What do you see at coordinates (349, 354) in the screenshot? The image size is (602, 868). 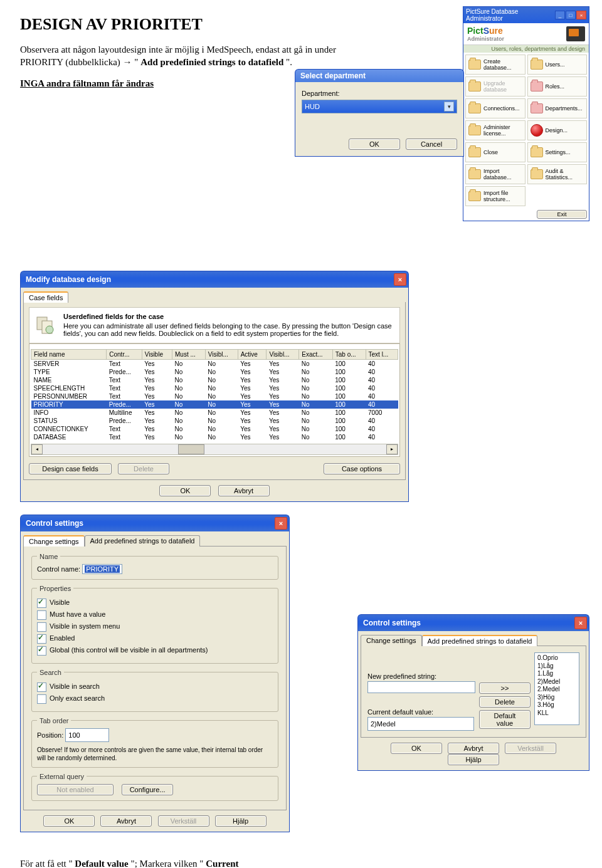 I see `col-header: Tab o...` at bounding box center [349, 354].